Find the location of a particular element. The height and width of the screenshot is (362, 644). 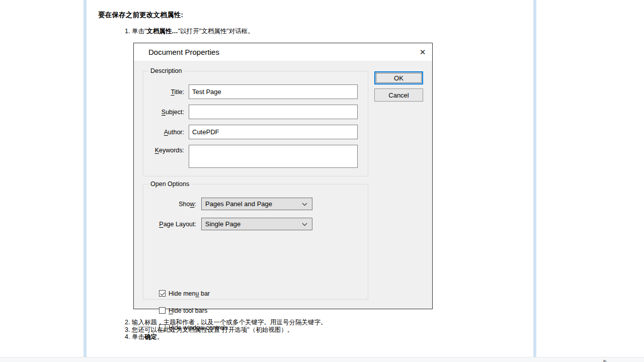

hide-menu-bar-checkbox is located at coordinates (162, 294).